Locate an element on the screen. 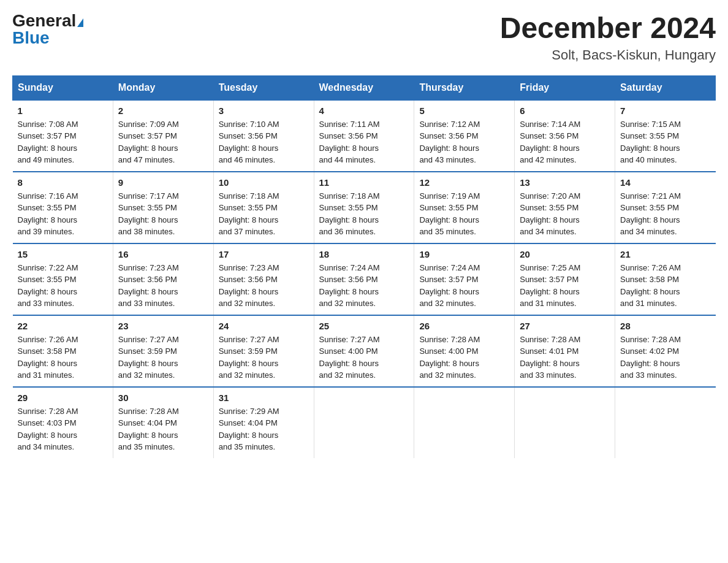 The width and height of the screenshot is (728, 563). day-number: 13 is located at coordinates (565, 183).